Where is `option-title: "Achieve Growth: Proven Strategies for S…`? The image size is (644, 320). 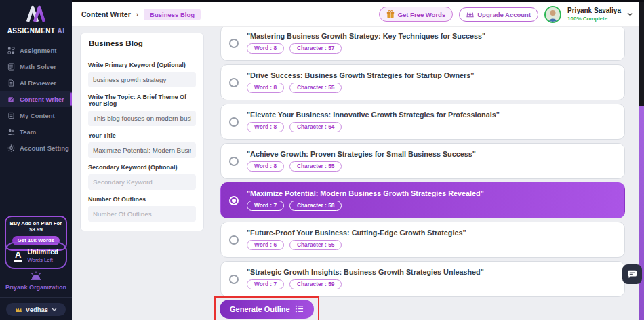
option-title: "Achieve Growth: Proven Strategies for S… is located at coordinates (361, 155).